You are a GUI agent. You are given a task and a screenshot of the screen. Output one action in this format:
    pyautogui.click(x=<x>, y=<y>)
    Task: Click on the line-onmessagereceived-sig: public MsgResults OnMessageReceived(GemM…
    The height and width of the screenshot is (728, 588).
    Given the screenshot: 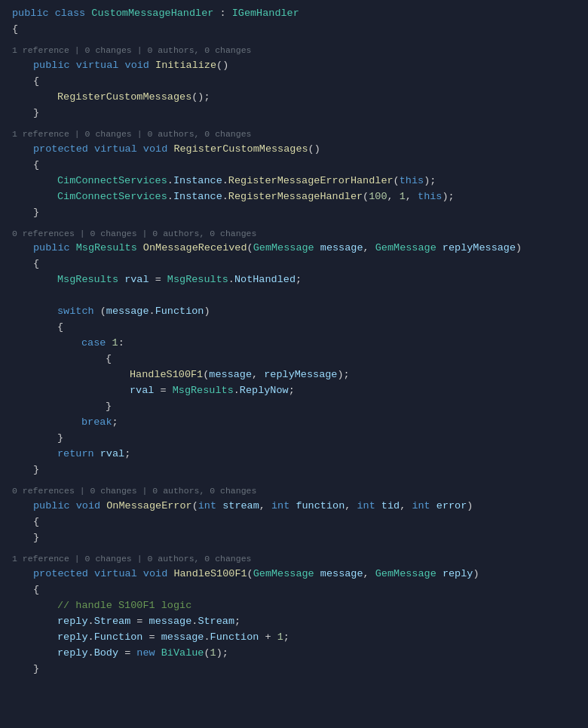 What is the action you would take?
    pyautogui.click(x=294, y=249)
    